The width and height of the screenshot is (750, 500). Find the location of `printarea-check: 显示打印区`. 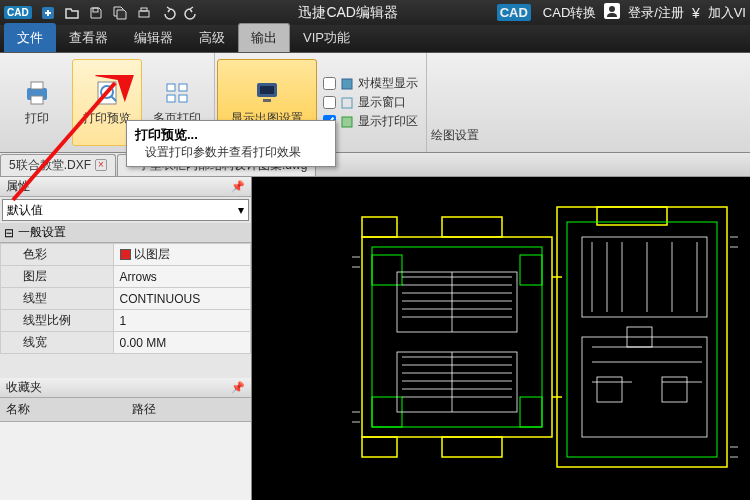

printarea-check: 显示打印区 is located at coordinates (370, 122).